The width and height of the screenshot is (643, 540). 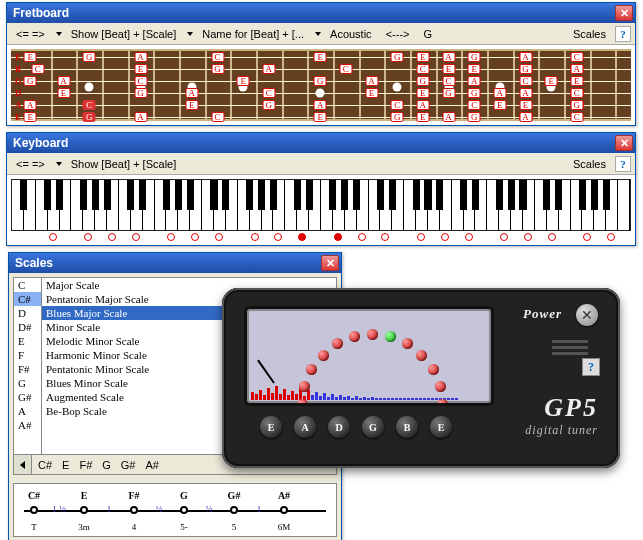 I want to click on root-item: C#, so click(x=28, y=299).